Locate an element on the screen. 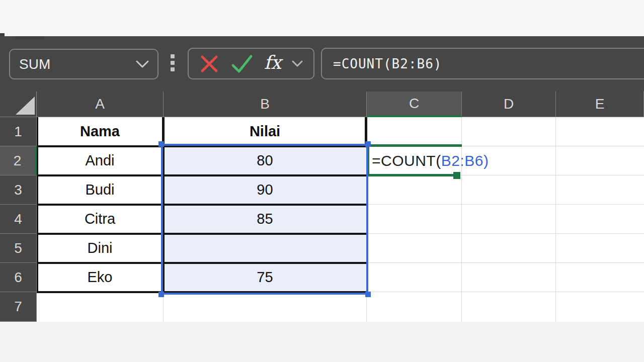 This screenshot has width=644, height=362. cell-E2 is located at coordinates (600, 161).